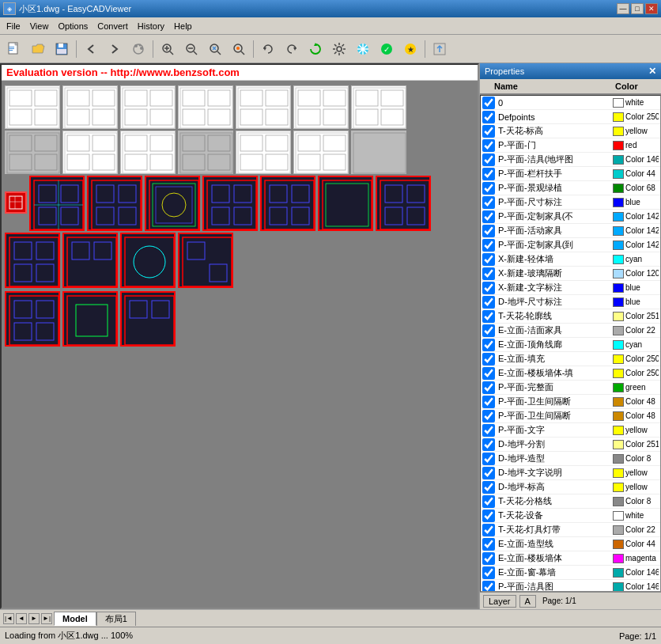 The height and width of the screenshot is (644, 661). Describe the element at coordinates (315, 49) in the screenshot. I see `toolbar-refresh` at that location.